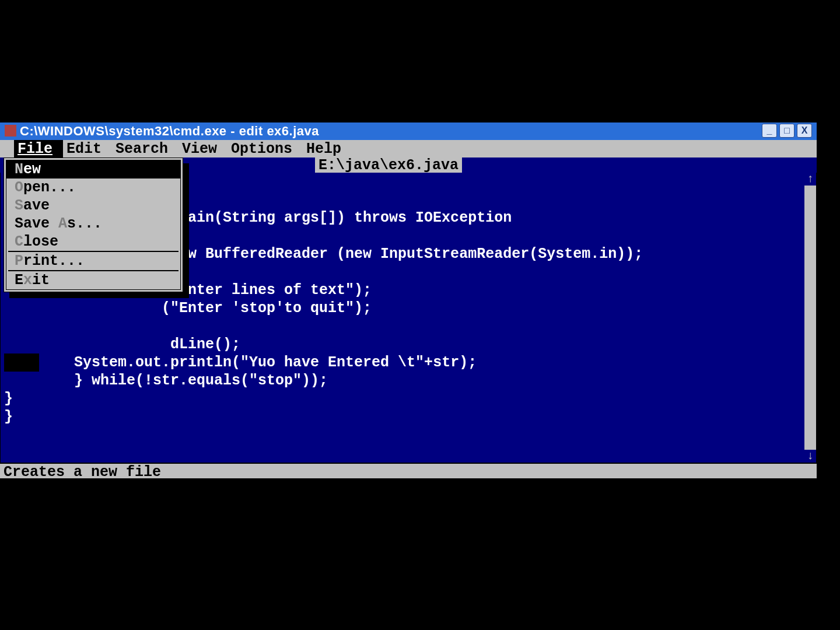 The width and height of the screenshot is (840, 630). Describe the element at coordinates (93, 188) in the screenshot. I see `menu-item-open: Open...` at that location.